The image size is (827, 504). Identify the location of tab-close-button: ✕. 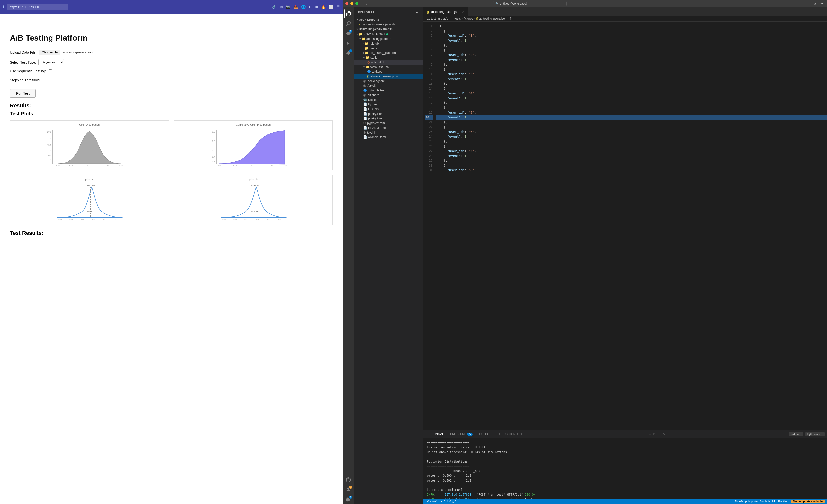
(463, 11).